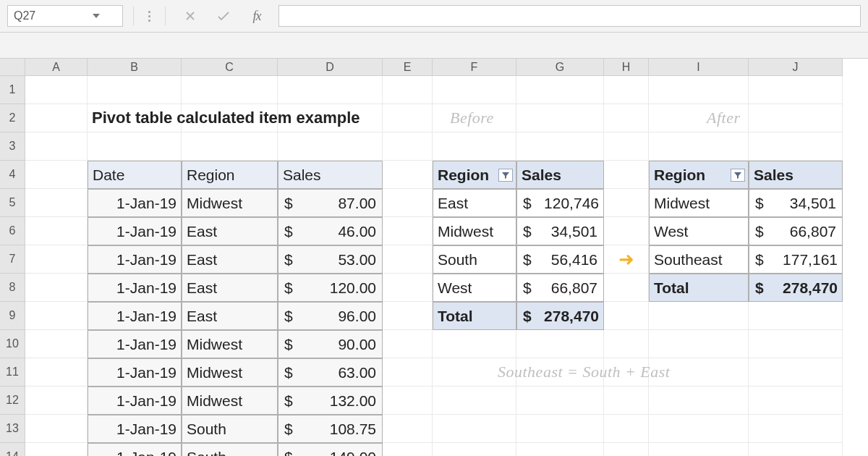 The width and height of the screenshot is (868, 456). What do you see at coordinates (699, 67) in the screenshot?
I see `col-header: I` at bounding box center [699, 67].